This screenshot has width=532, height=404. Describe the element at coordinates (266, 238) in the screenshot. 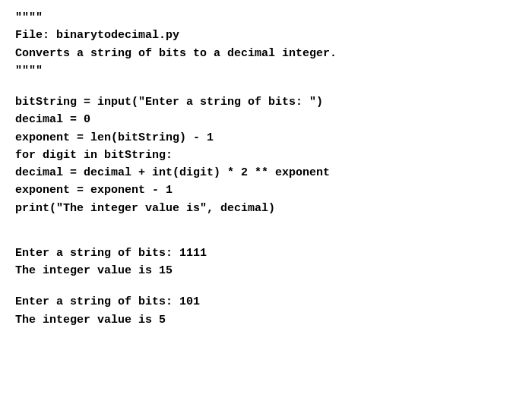

I see `gap3` at that location.